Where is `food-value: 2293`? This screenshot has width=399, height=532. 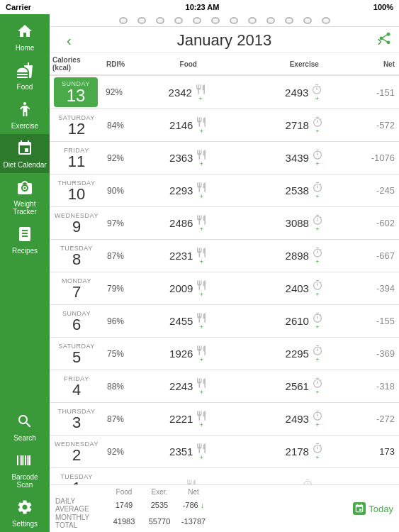
food-value: 2293 is located at coordinates (181, 190).